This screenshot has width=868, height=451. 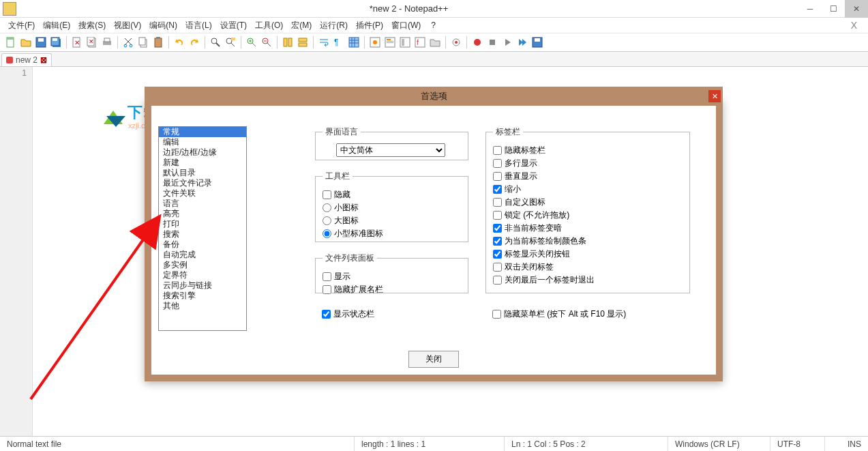 What do you see at coordinates (77, 42) in the screenshot?
I see `close-file-icon: ✕` at bounding box center [77, 42].